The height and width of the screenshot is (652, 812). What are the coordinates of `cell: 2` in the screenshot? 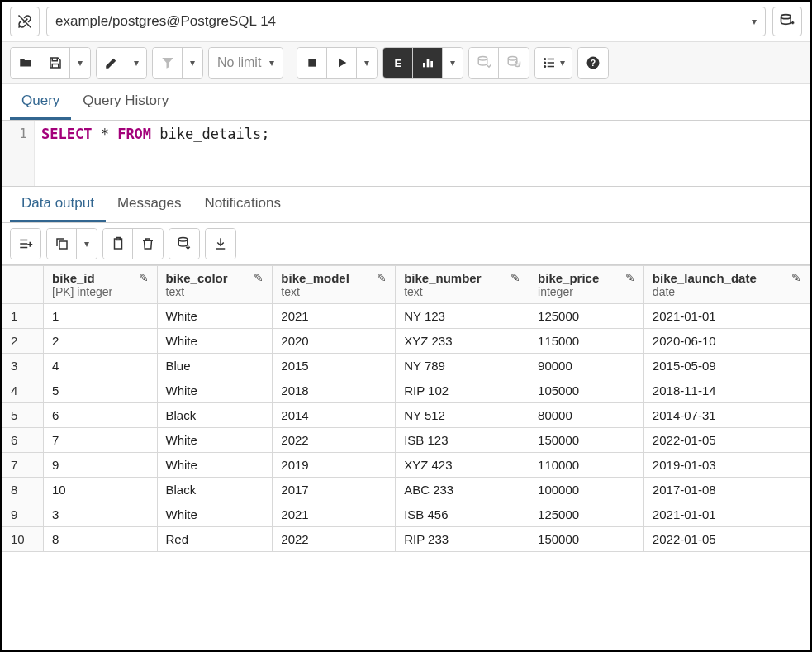 It's located at (101, 341).